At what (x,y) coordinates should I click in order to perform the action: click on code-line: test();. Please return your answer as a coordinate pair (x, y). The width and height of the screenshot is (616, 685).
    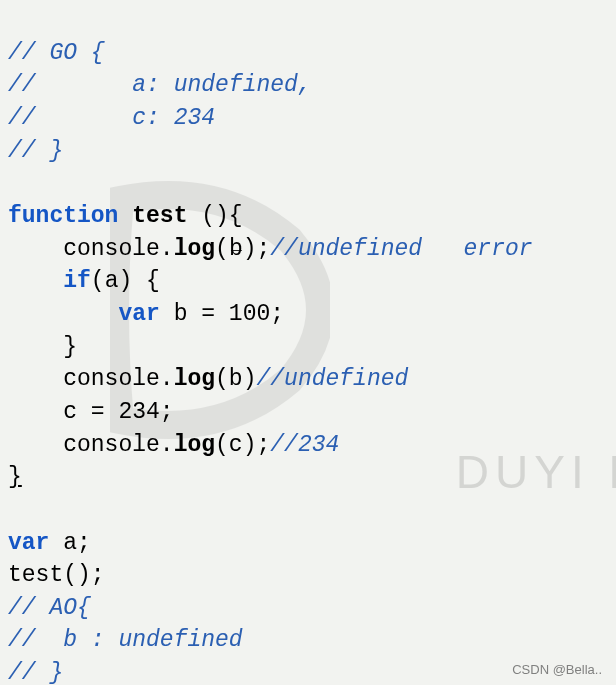
    Looking at the image, I should click on (56, 575).